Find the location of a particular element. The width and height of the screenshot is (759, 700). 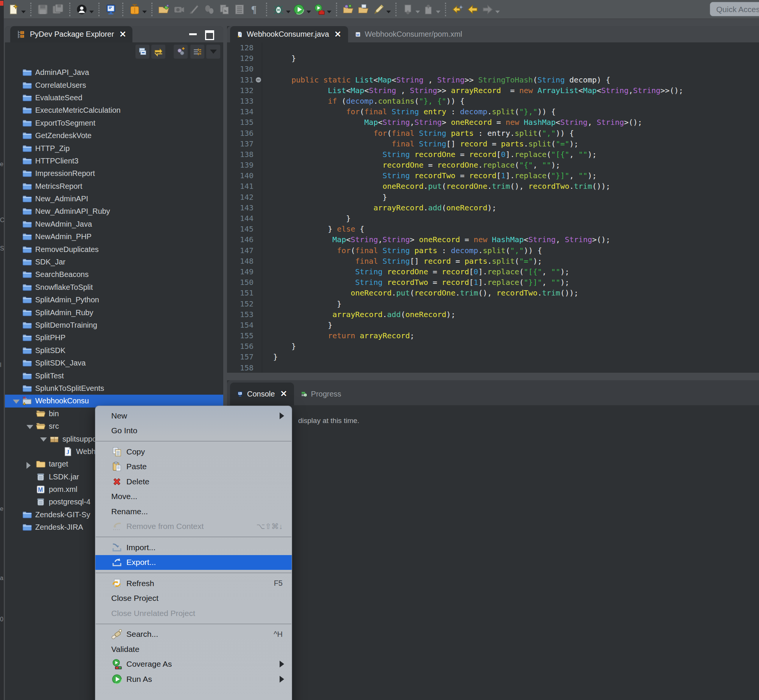

filter-packages-button is located at coordinates (181, 52).